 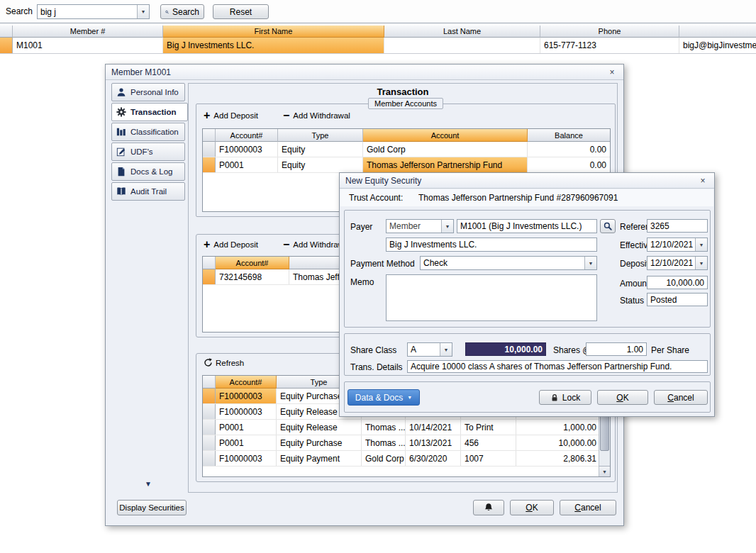 I want to click on table-row: F10000003 Equity Gold Corp 0.00, so click(x=406, y=150).